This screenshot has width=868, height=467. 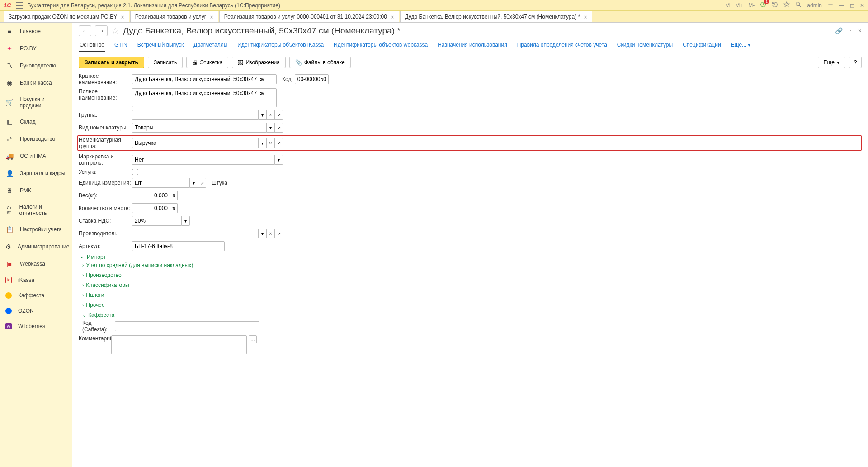 What do you see at coordinates (199, 128) in the screenshot?
I see `nom-type-input` at bounding box center [199, 128].